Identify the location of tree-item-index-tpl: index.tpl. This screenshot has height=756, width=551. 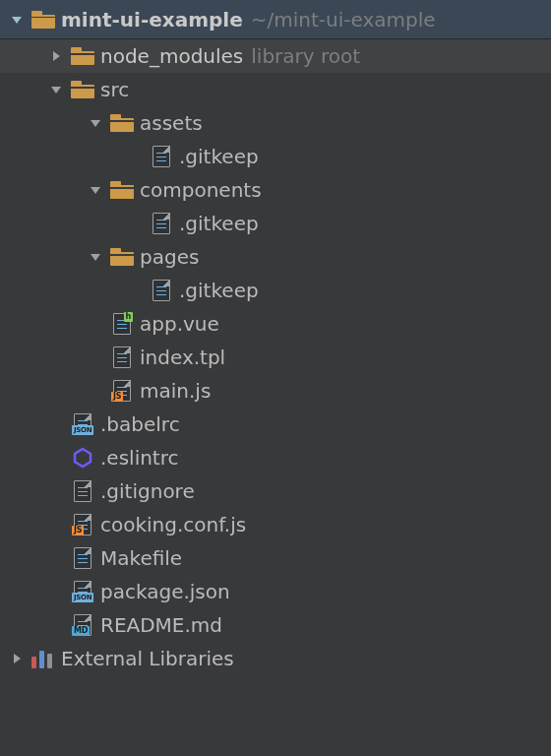
(276, 357).